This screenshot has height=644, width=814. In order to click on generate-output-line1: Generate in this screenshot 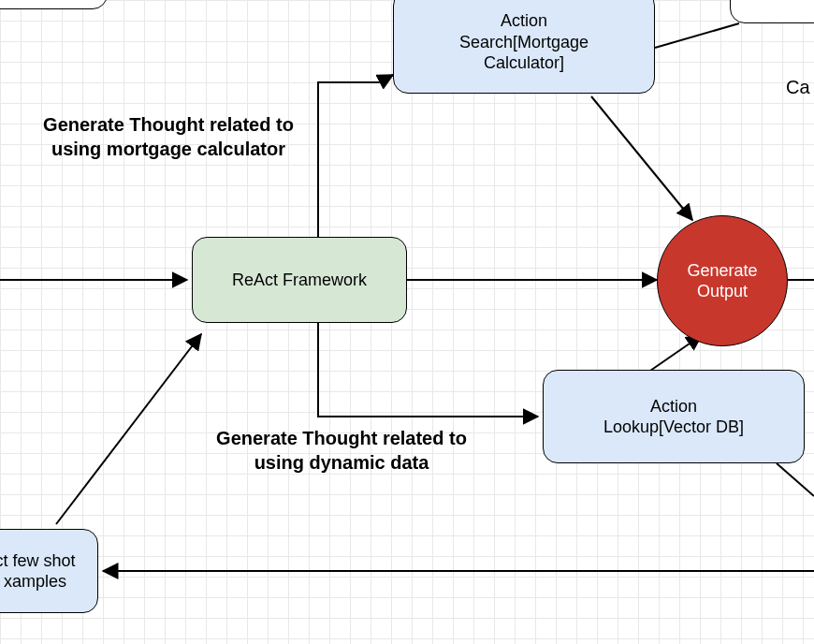, I will do `click(722, 271)`.